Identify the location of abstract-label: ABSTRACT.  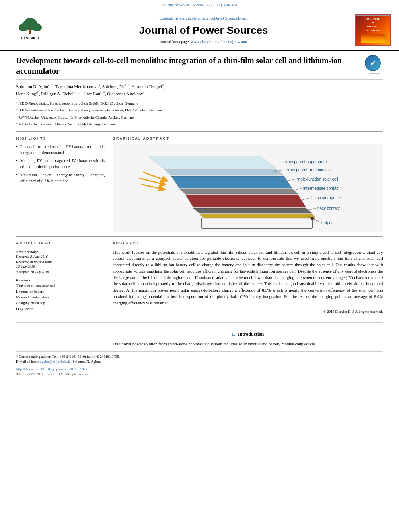
(248, 244).